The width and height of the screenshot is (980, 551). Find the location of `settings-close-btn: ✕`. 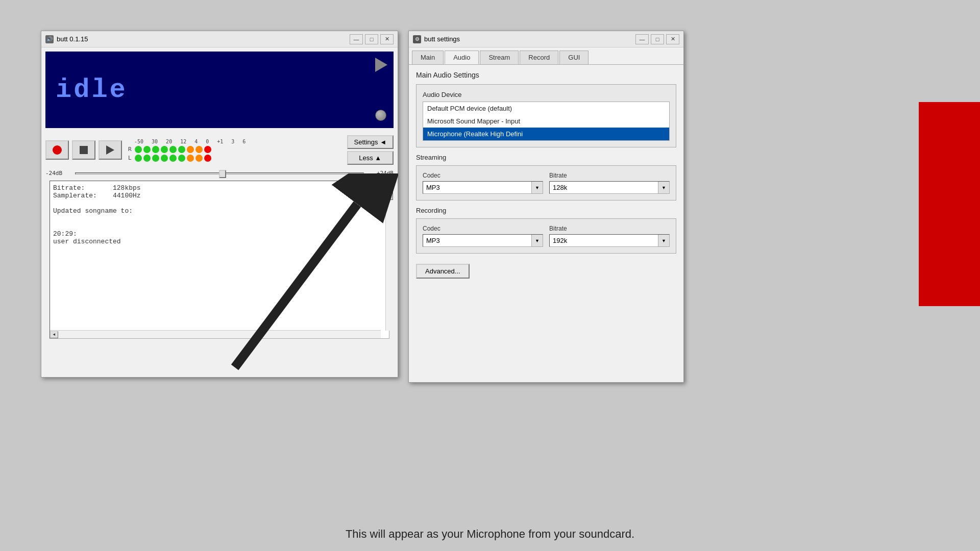

settings-close-btn: ✕ is located at coordinates (673, 39).